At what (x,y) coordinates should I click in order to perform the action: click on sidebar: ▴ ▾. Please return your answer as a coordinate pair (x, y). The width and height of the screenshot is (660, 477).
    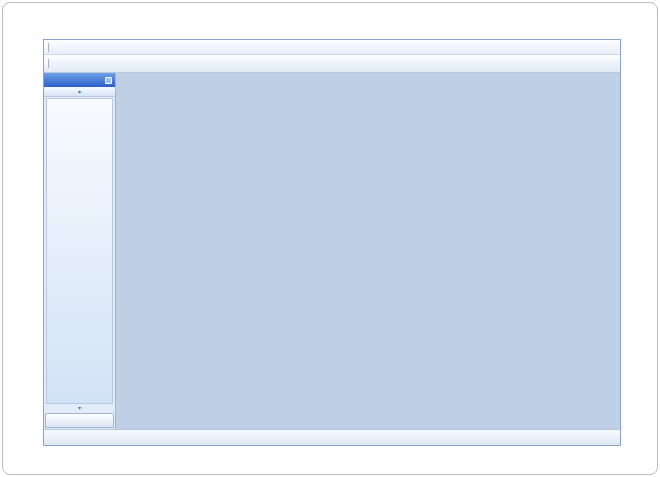
    Looking at the image, I should click on (80, 251).